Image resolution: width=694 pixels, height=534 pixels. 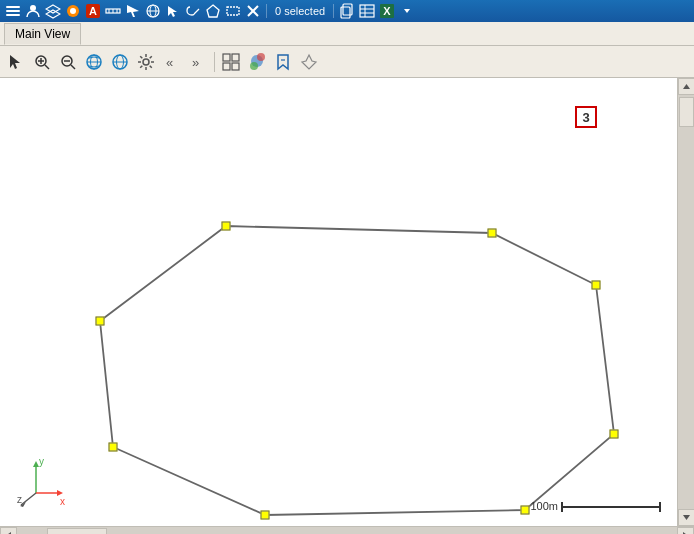 I want to click on second-toolbar: « », so click(x=347, y=62).